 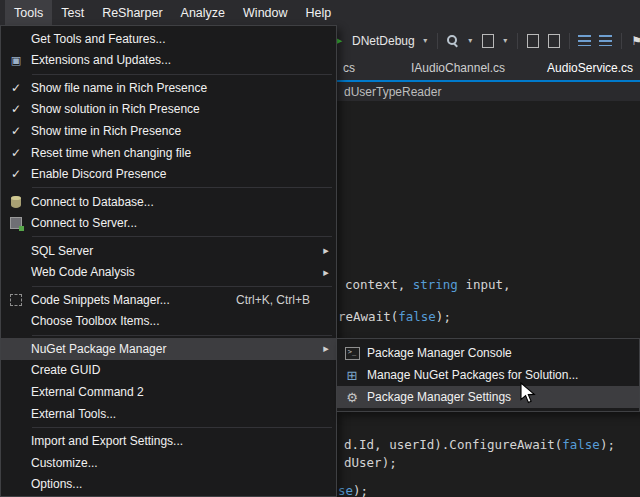 I want to click on bookmark-icon: ⚑, so click(x=634, y=41).